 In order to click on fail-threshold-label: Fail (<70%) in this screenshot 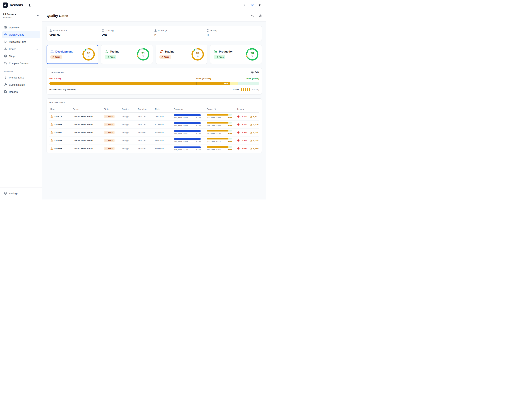, I will do `click(55, 78)`.